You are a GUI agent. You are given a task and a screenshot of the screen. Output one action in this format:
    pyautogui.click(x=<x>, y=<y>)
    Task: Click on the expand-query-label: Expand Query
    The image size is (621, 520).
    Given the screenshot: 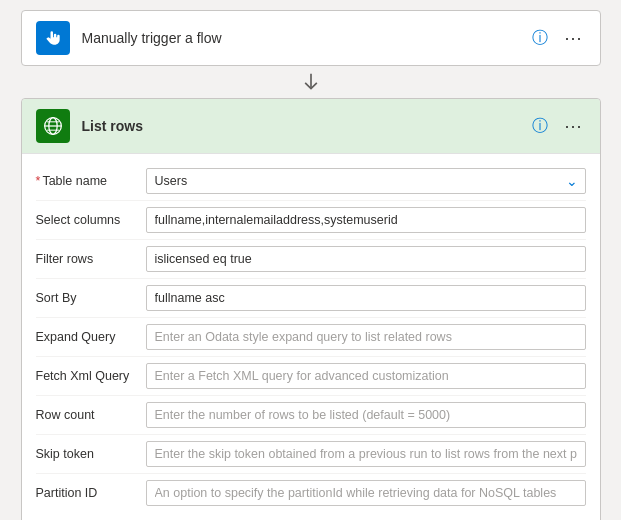 What is the action you would take?
    pyautogui.click(x=91, y=337)
    